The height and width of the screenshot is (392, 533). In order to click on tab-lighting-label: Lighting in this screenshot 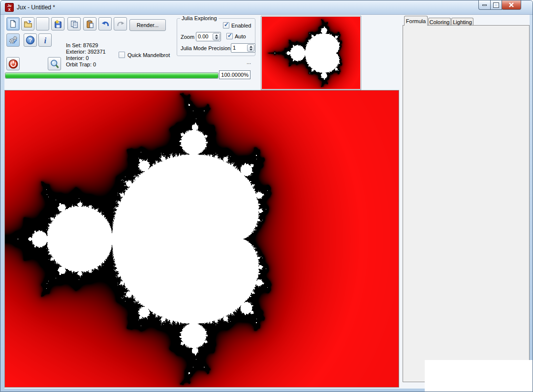, I will do `click(463, 22)`.